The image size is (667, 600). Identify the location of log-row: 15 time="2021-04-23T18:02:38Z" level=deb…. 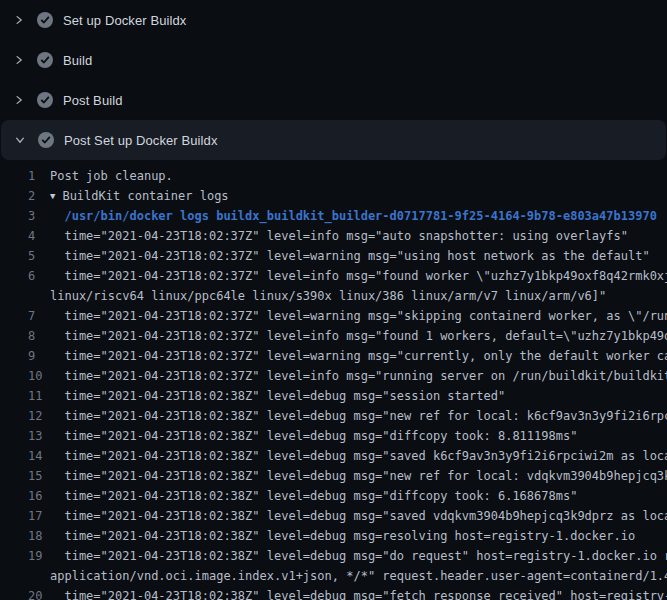
(334, 476).